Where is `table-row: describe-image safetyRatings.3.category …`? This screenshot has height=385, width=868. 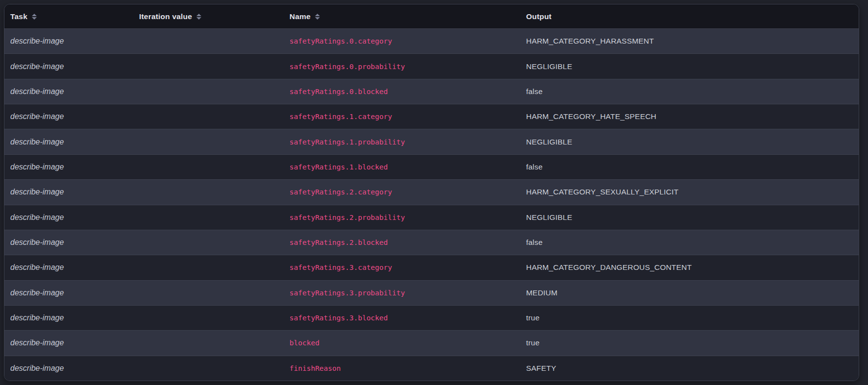
table-row: describe-image safetyRatings.3.category … is located at coordinates (432, 267).